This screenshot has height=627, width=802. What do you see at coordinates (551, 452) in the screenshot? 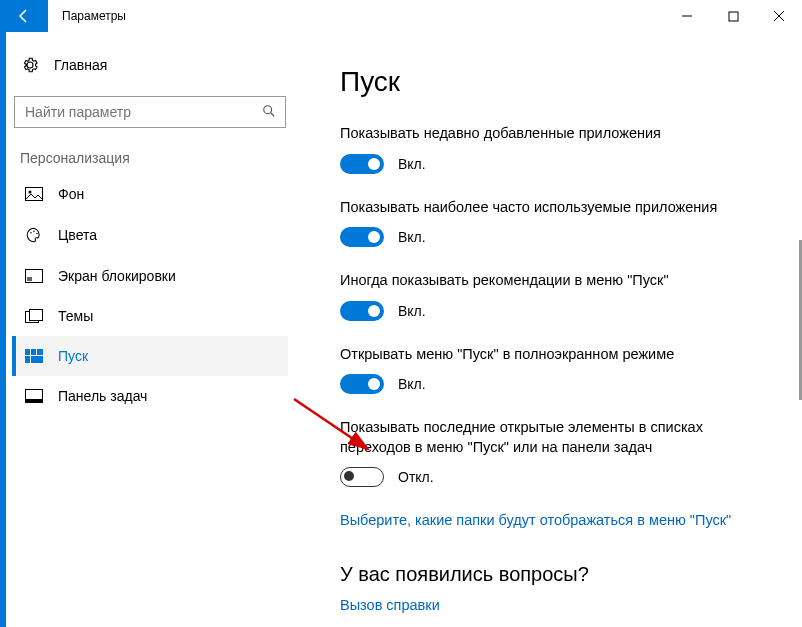
I see `setting-jumplist: Показывать последние открытые элементы в…` at bounding box center [551, 452].